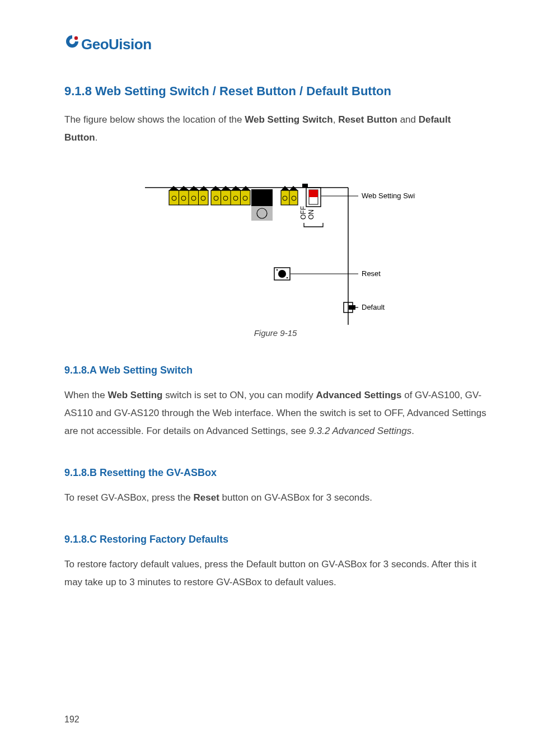  I want to click on web-setting-paragraph: When the Web Setting switch is set to ON…, so click(275, 413).